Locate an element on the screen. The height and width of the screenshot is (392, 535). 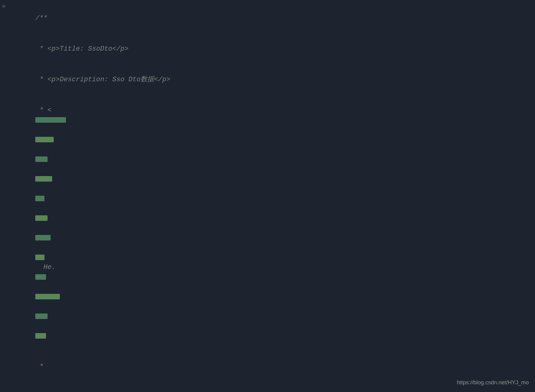
line-content-1: /** is located at coordinates (272, 18).